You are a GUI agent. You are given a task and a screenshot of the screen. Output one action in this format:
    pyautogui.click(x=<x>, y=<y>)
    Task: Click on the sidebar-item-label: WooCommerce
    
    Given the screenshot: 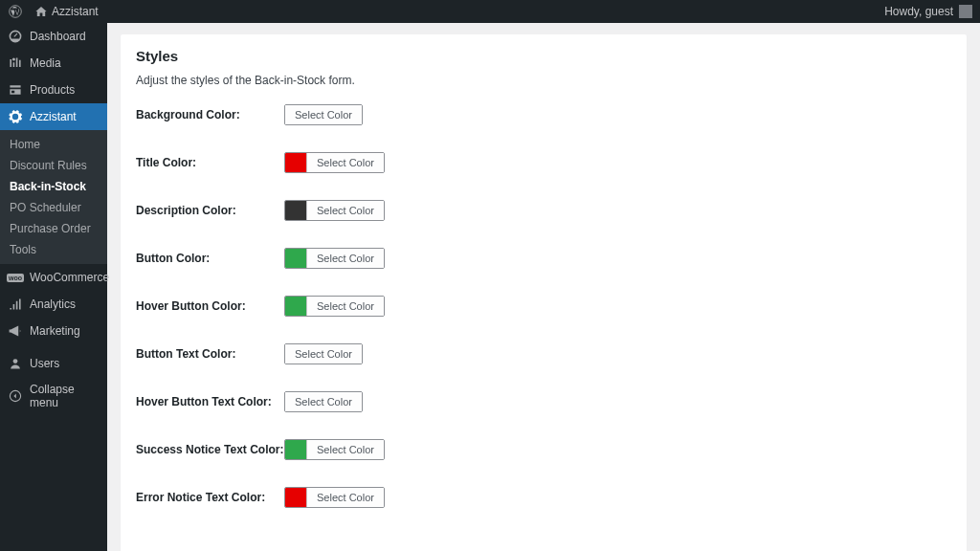 What is the action you would take?
    pyautogui.click(x=69, y=277)
    